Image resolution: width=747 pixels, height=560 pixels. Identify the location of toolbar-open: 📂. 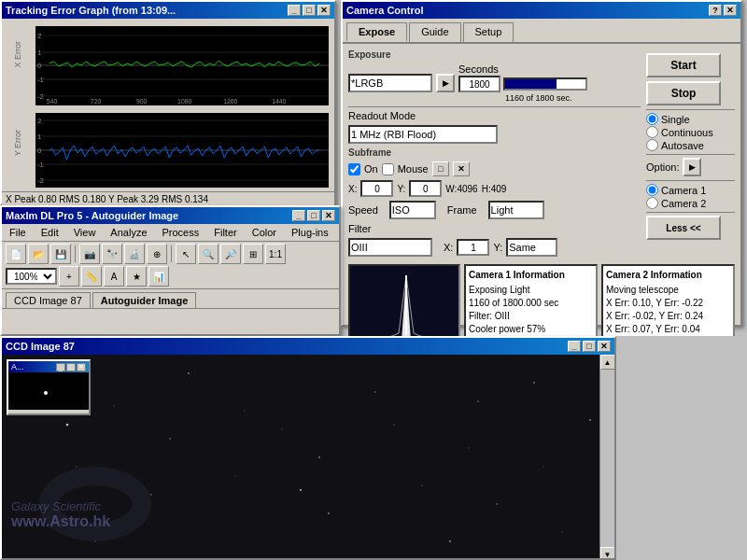
(38, 254).